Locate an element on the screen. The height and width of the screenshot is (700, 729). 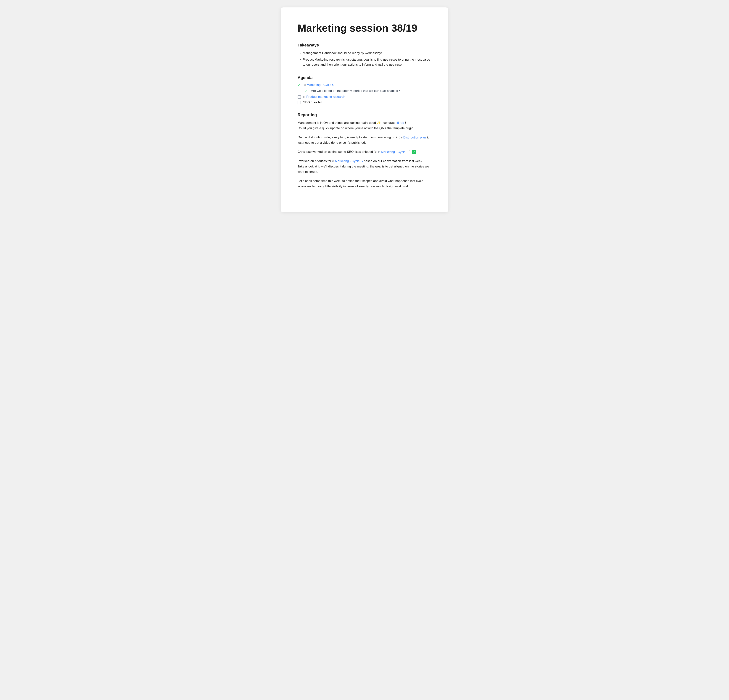
reporting-text-after-3: ) is located at coordinates (410, 152).